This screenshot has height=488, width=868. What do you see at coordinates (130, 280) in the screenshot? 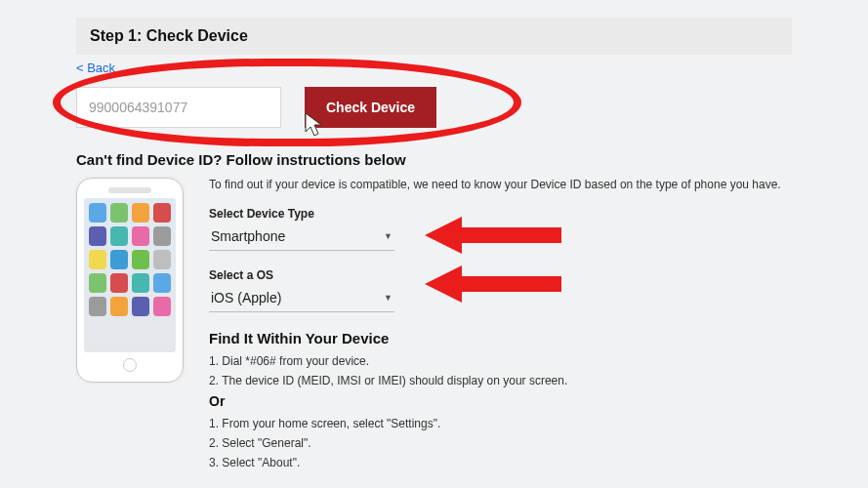
I see `phone-illustration` at bounding box center [130, 280].